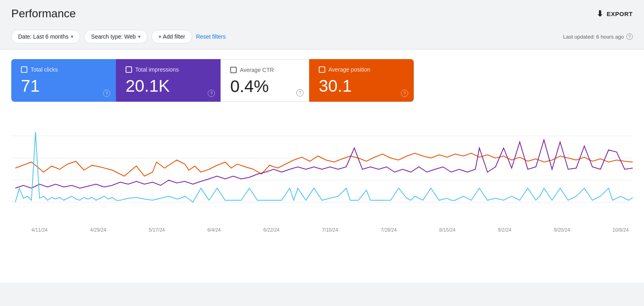 The width and height of the screenshot is (644, 306). I want to click on x-label: 6/22/24, so click(271, 230).